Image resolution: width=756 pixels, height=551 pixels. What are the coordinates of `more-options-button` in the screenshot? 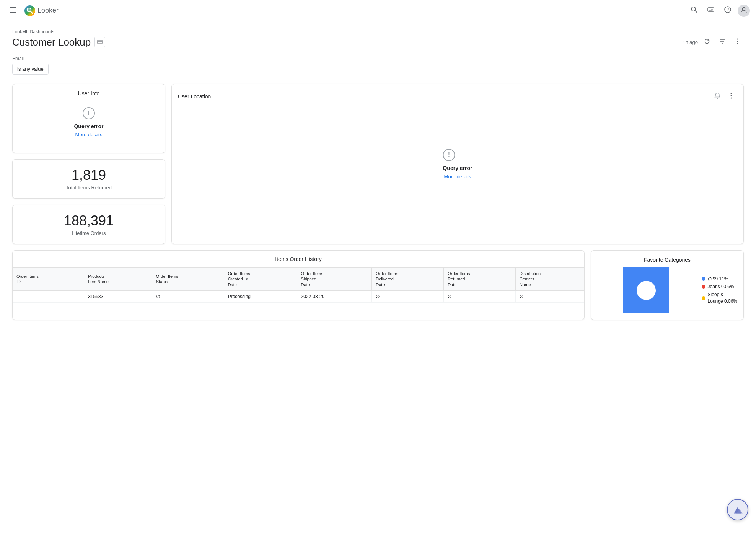 It's located at (738, 42).